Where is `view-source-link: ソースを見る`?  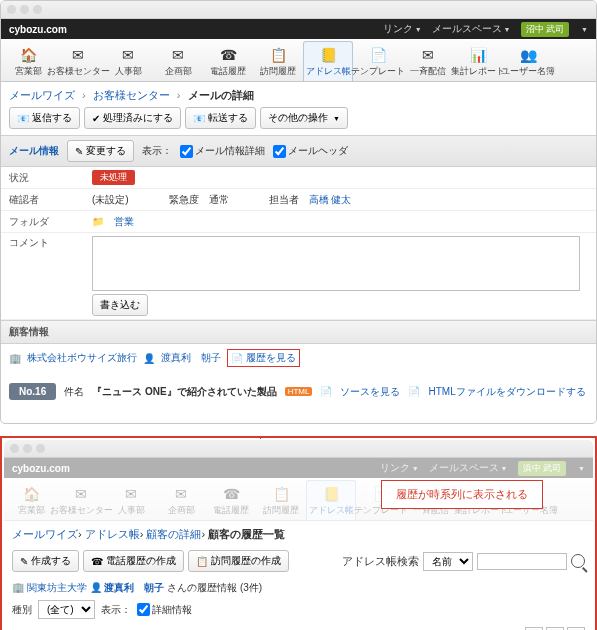 view-source-link: ソースを見る is located at coordinates (370, 392).